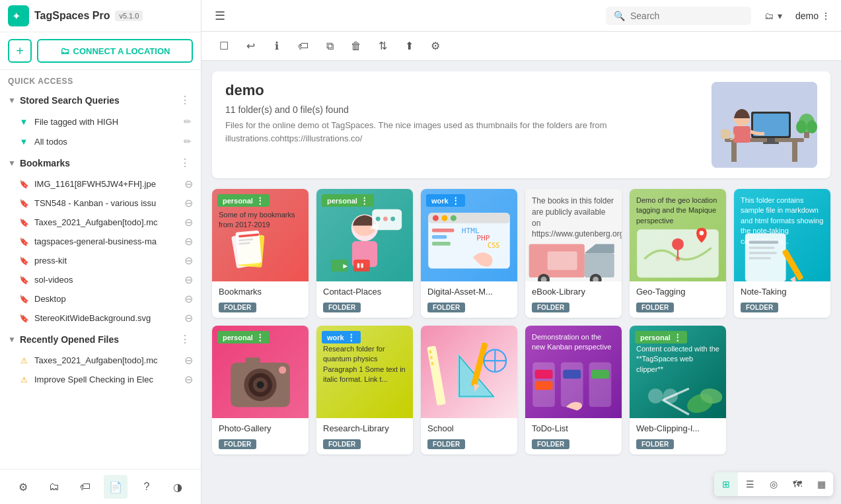 Image resolution: width=841 pixels, height=504 pixels. Describe the element at coordinates (469, 254) in the screenshot. I see `folder-digital: work ⋮ HTML PHP CSS` at that location.